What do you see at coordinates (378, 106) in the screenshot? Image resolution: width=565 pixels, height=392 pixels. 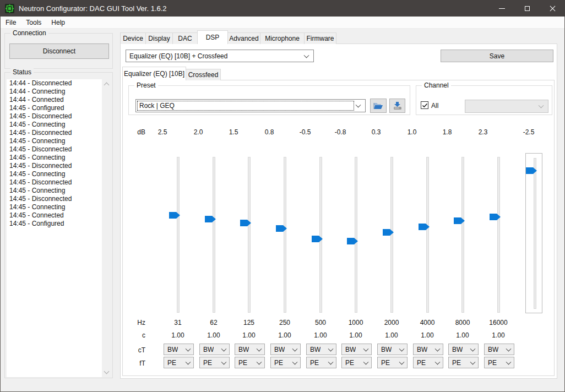 I see `folder-open-icon` at bounding box center [378, 106].